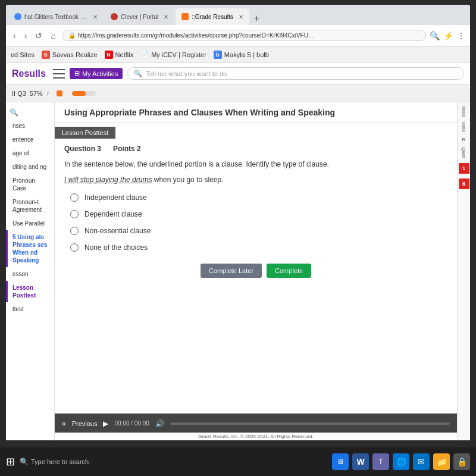 Image resolution: width=476 pixels, height=476 pixels. Describe the element at coordinates (56, 17) in the screenshot. I see `tab-hat-glitters: hat Glitters Textbook Unit 4 ✕` at that location.